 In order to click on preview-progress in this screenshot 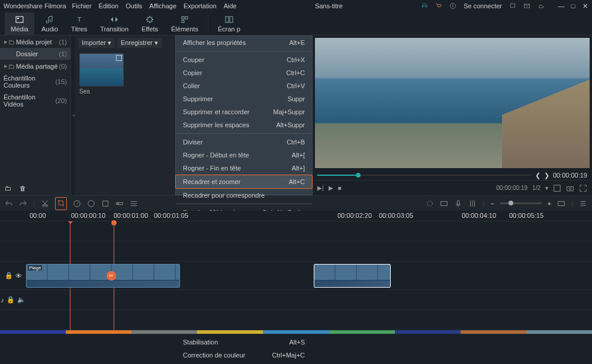, I will do `click(424, 175)`.